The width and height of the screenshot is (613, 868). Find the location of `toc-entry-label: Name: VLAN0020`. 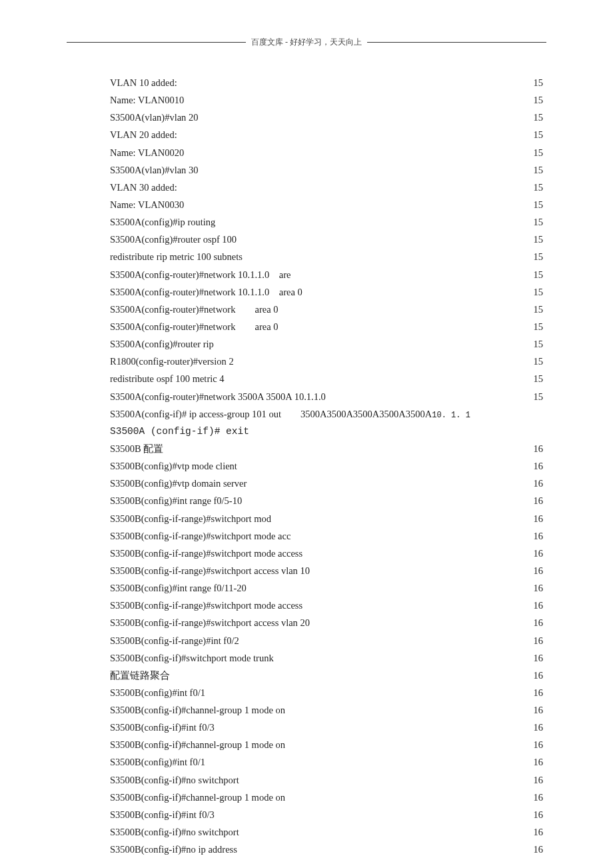

toc-entry-label: Name: VLAN0020 is located at coordinates (147, 153).